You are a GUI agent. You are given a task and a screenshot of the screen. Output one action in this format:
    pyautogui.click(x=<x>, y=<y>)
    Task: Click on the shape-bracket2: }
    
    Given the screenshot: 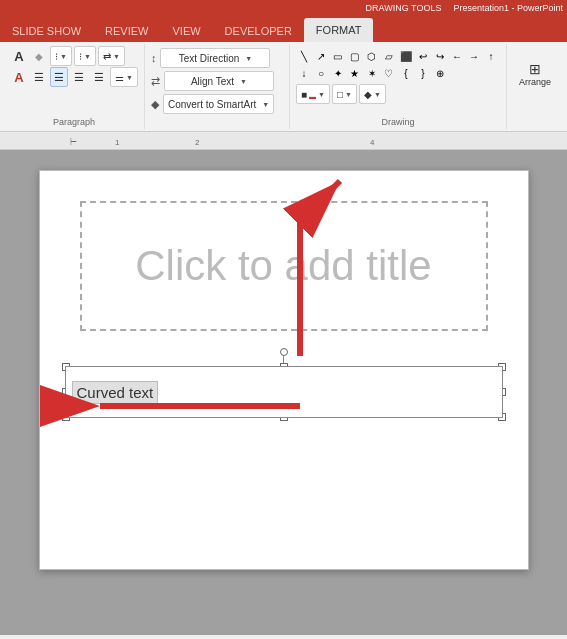 What is the action you would take?
    pyautogui.click(x=423, y=73)
    